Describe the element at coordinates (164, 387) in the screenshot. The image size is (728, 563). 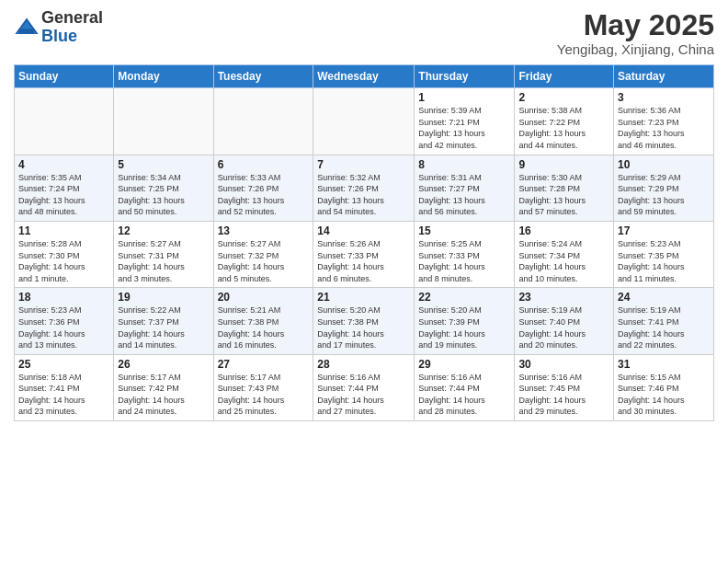
I see `table-row: 26Sunrise: 5:17 AM Sunset: 7:42 PM Dayli…` at that location.